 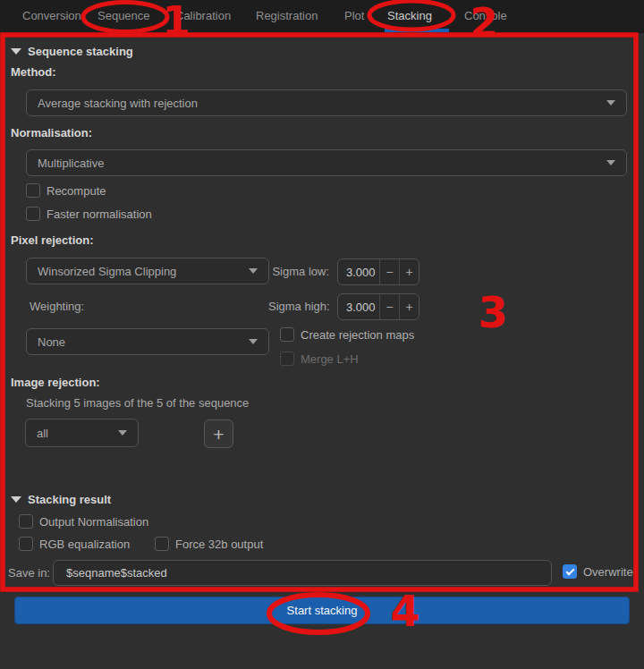 I want to click on sigma-high-spinner: 3.000 − +, so click(x=378, y=307).